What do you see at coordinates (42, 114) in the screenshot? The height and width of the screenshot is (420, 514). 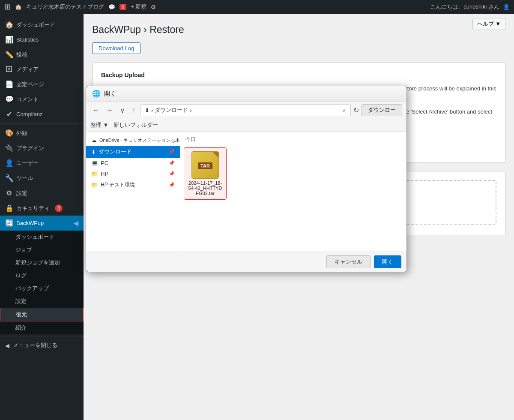 I see `sidebar-item-complianz: ✔ Complianz` at bounding box center [42, 114].